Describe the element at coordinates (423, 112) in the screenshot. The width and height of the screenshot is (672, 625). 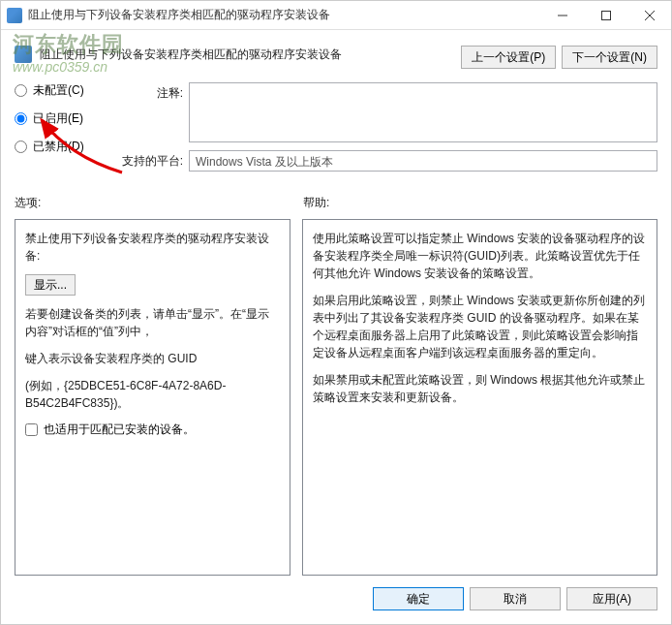
I see `comment-input` at that location.